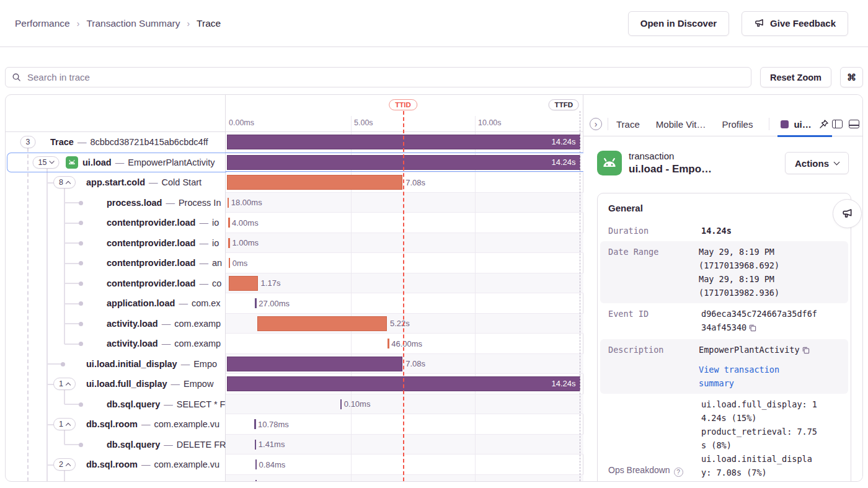  Describe the element at coordinates (16, 77) in the screenshot. I see `search-icon` at that location.